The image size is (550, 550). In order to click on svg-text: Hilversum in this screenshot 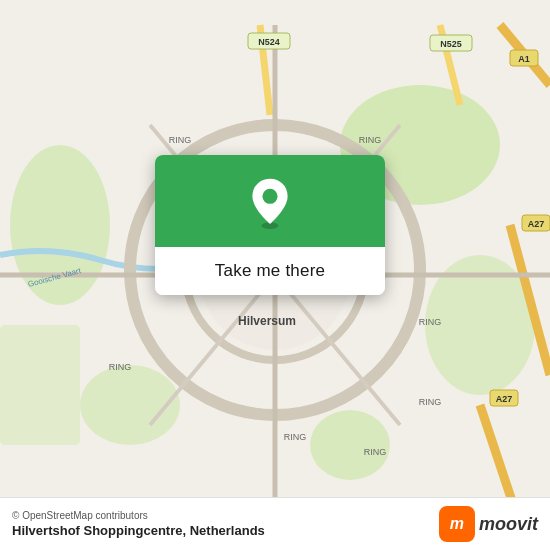, I will do `click(267, 321)`.